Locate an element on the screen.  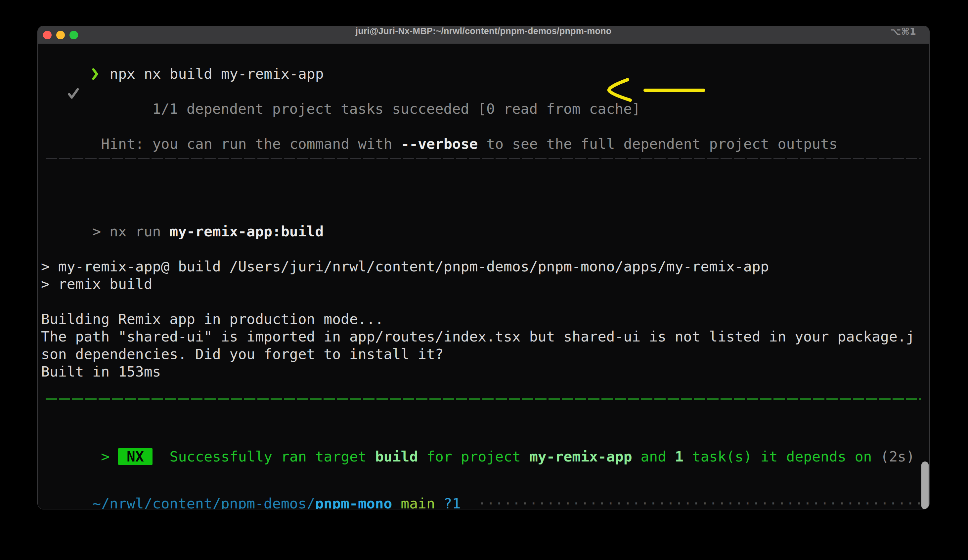
terminal-line-remix-output-2: The path "shared-ui" is imported in app/… is located at coordinates (484, 337).